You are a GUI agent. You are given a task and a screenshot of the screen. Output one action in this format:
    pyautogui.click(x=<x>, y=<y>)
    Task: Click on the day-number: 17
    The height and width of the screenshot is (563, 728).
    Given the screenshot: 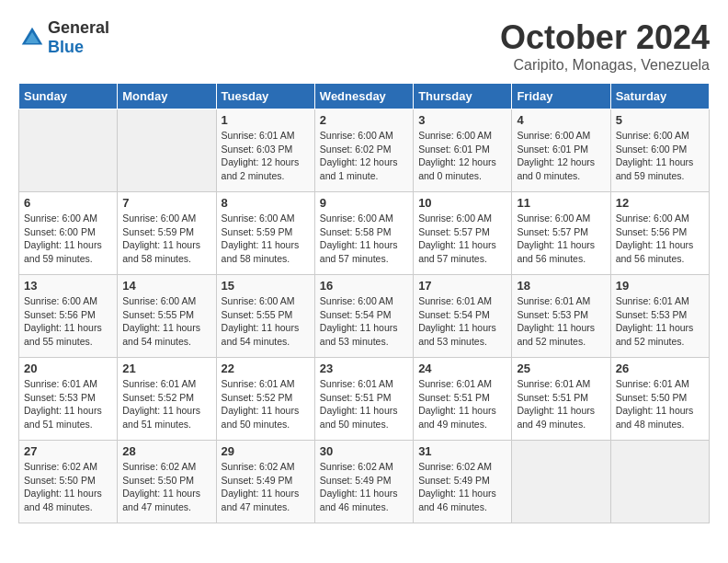 What is the action you would take?
    pyautogui.click(x=462, y=285)
    